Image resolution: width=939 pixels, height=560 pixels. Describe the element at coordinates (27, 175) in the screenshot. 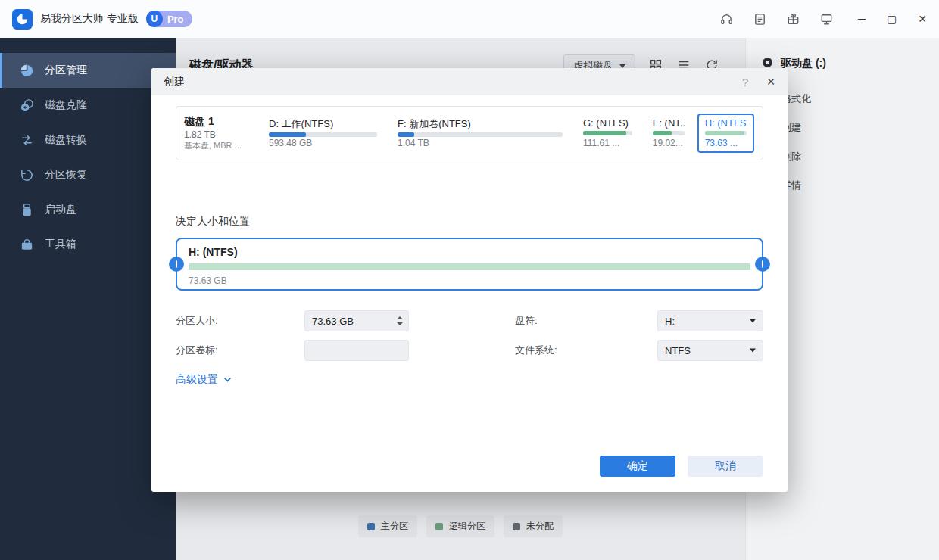

I see `recovery-icon` at that location.